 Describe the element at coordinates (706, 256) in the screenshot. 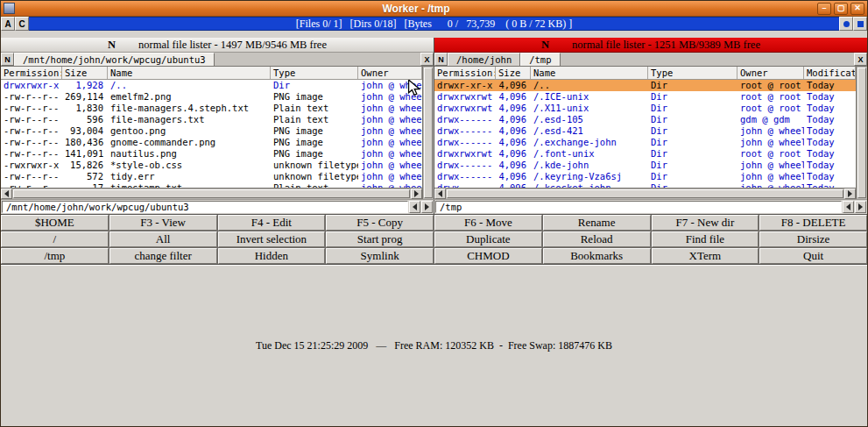

I see `command-button: XTerm` at that location.